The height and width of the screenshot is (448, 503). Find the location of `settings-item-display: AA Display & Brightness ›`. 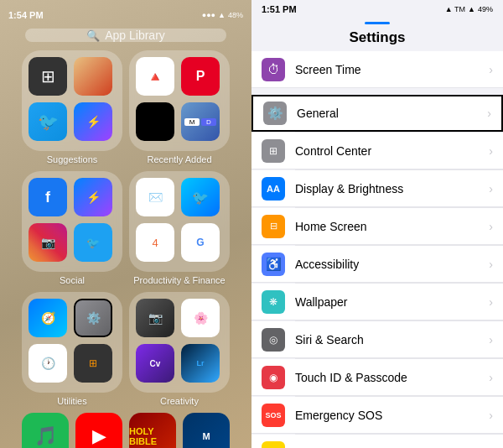

settings-item-display: AA Display & Brightness › is located at coordinates (377, 189).